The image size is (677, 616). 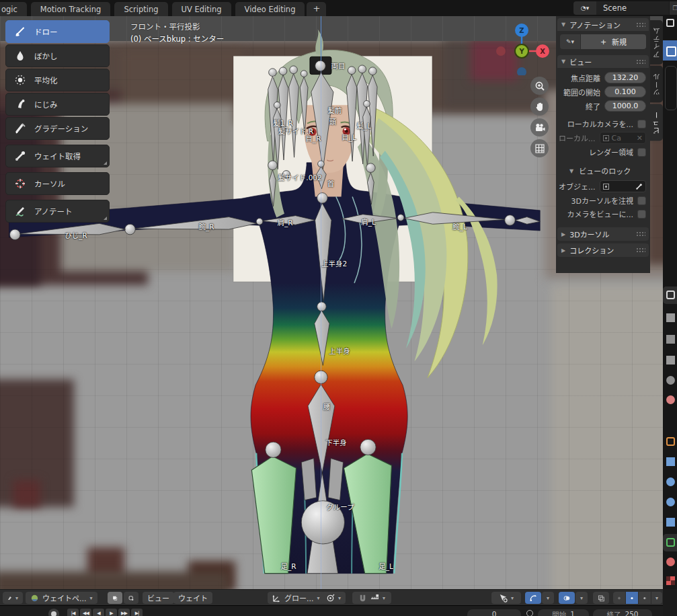 What do you see at coordinates (98, 612) in the screenshot?
I see `playback-button: ◀` at bounding box center [98, 612].